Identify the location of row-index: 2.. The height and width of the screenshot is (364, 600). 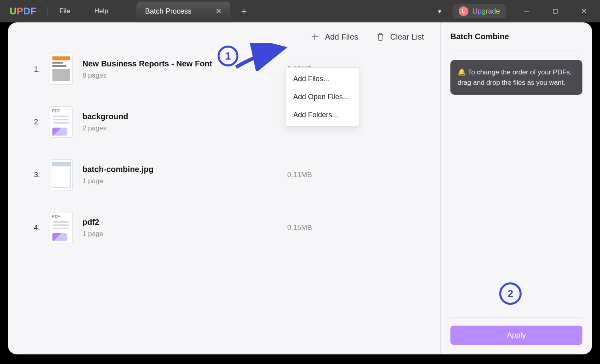
(36, 122).